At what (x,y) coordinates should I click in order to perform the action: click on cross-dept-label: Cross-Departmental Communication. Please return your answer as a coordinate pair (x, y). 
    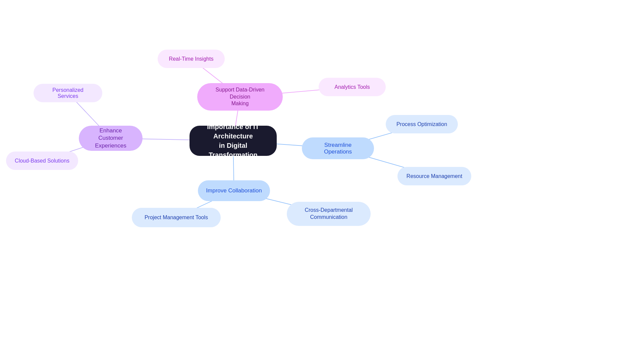
    Looking at the image, I should click on (329, 214).